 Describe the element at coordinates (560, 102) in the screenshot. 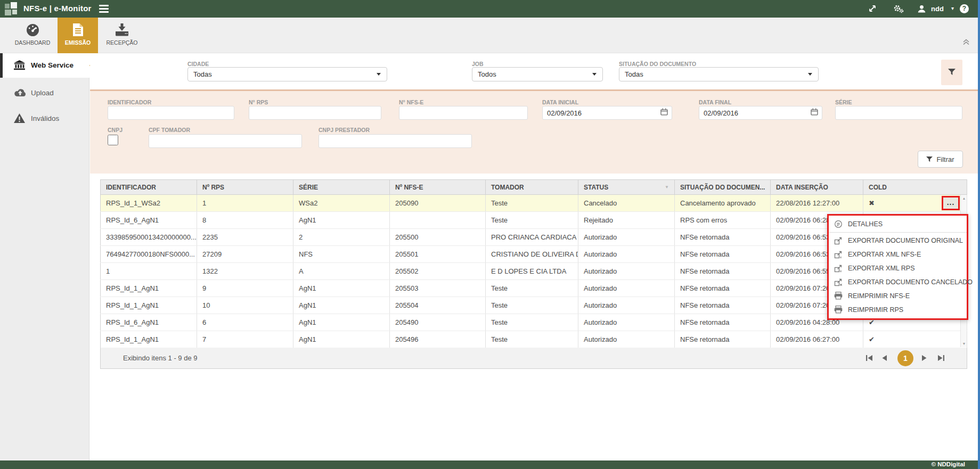

I see `data-inicial-label: DATA INICIAL` at that location.